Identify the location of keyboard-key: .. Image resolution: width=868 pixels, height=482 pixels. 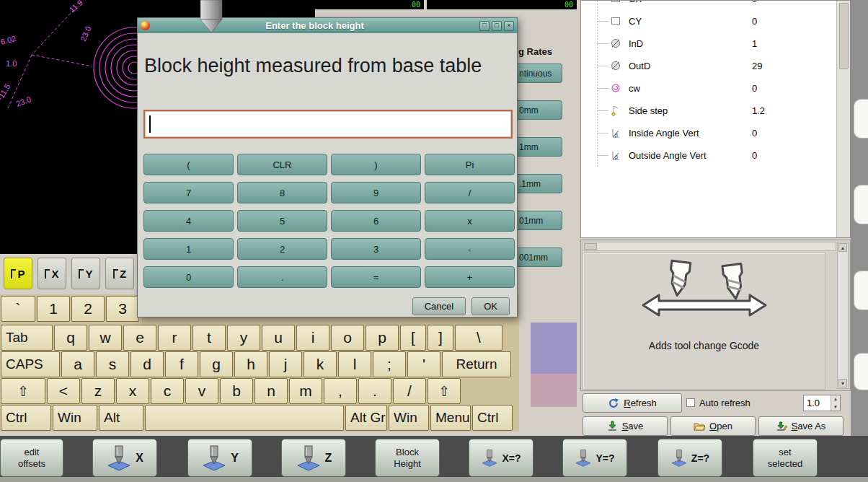
(375, 391).